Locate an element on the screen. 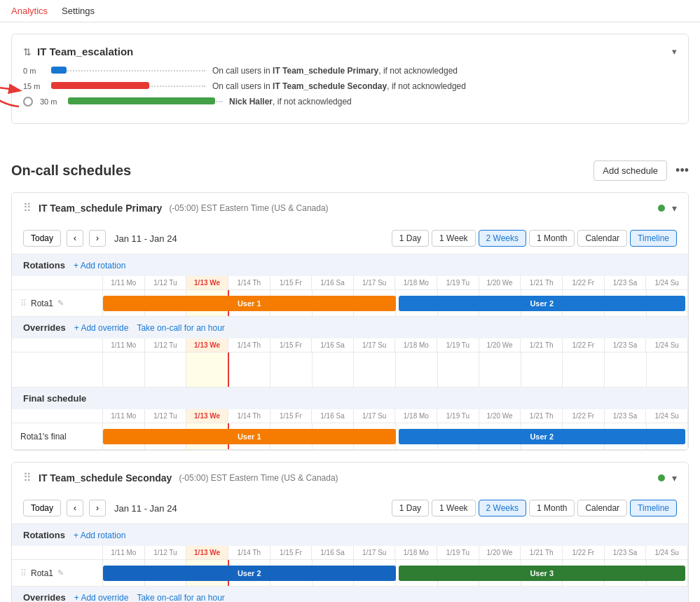 The width and height of the screenshot is (700, 602). nav-analytics: Analytics is located at coordinates (29, 11).